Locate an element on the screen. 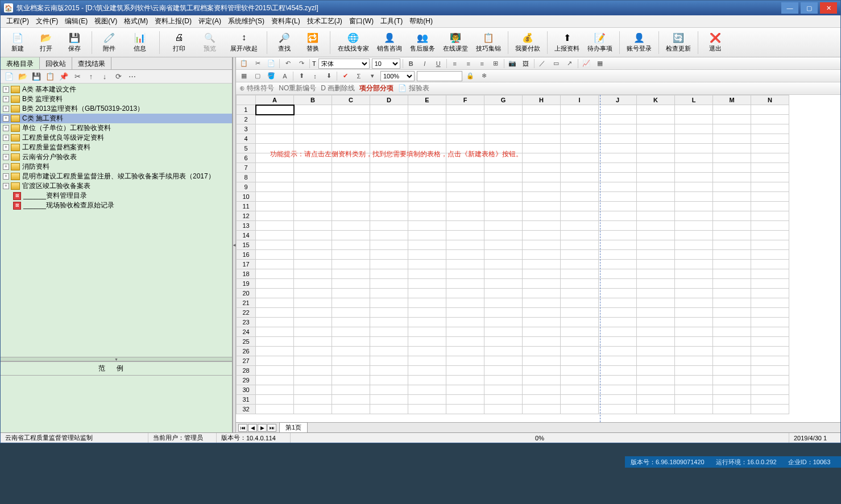 The width and height of the screenshot is (841, 504). cell-J19 is located at coordinates (618, 284).